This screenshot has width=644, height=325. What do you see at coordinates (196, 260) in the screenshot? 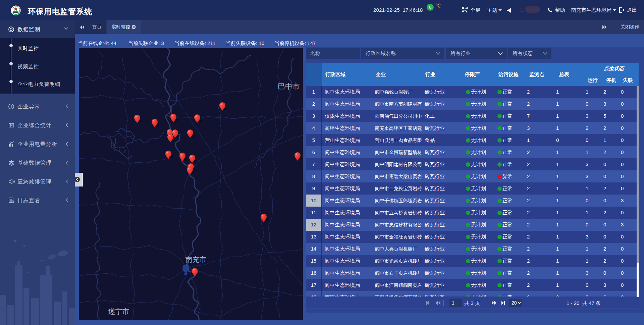
I see `svg-text: 南充市` at bounding box center [196, 260].